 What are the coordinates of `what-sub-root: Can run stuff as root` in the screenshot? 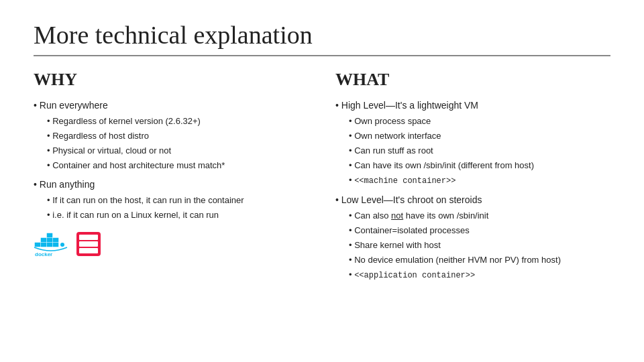 It's located at (480, 151).